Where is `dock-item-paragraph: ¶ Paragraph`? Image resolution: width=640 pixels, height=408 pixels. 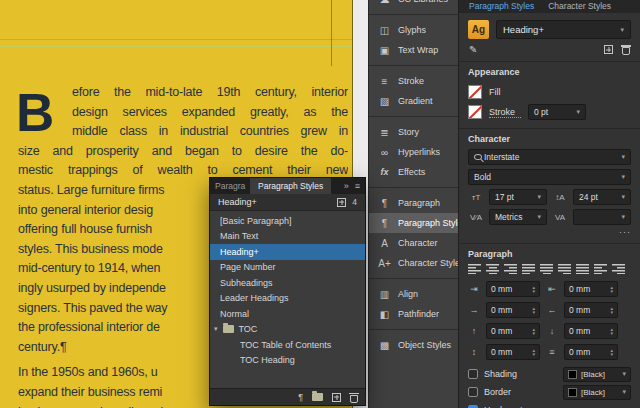 dock-item-paragraph: ¶ Paragraph is located at coordinates (414, 203).